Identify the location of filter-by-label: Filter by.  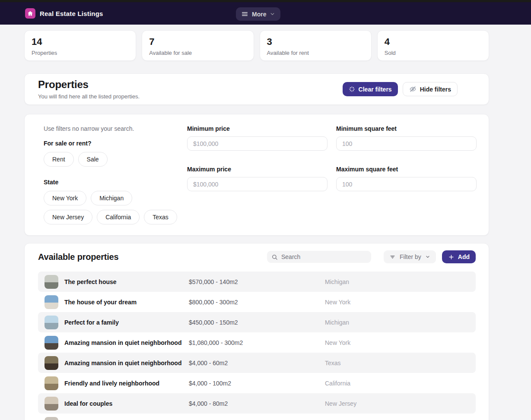
(410, 257).